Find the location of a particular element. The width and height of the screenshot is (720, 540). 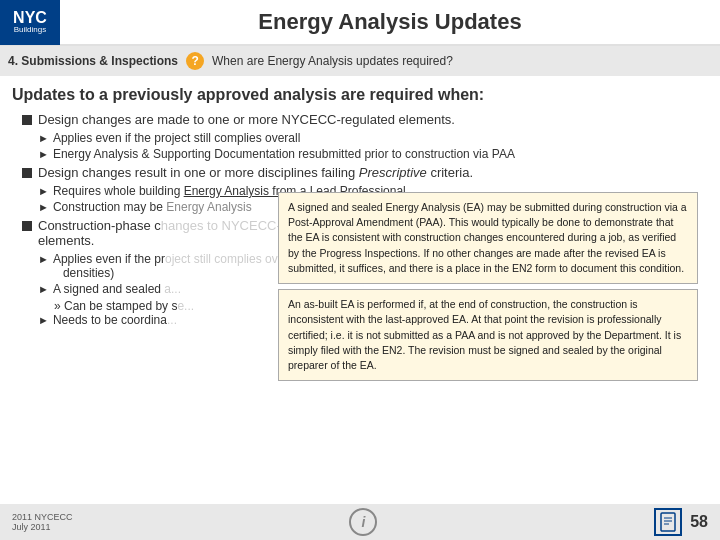

main-title: Updates to a previously approved analysi… is located at coordinates (360, 95).